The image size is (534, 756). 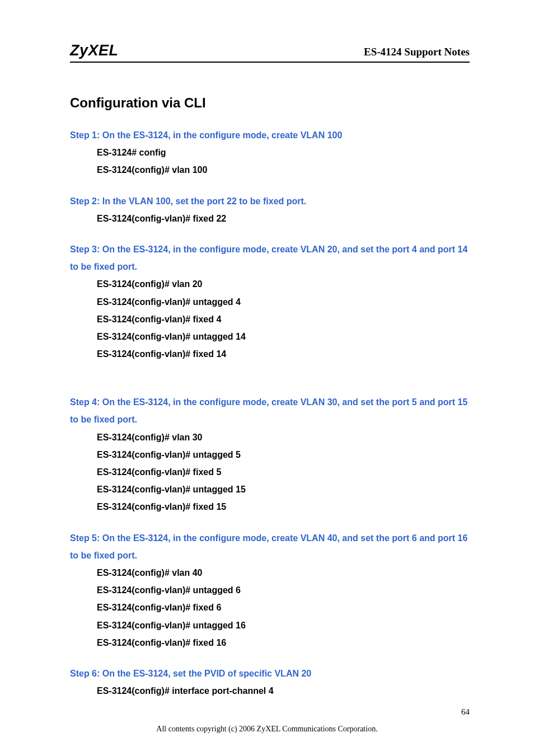 I want to click on step-label: Step 1: On the ES-3124, in the configure…, so click(x=270, y=135).